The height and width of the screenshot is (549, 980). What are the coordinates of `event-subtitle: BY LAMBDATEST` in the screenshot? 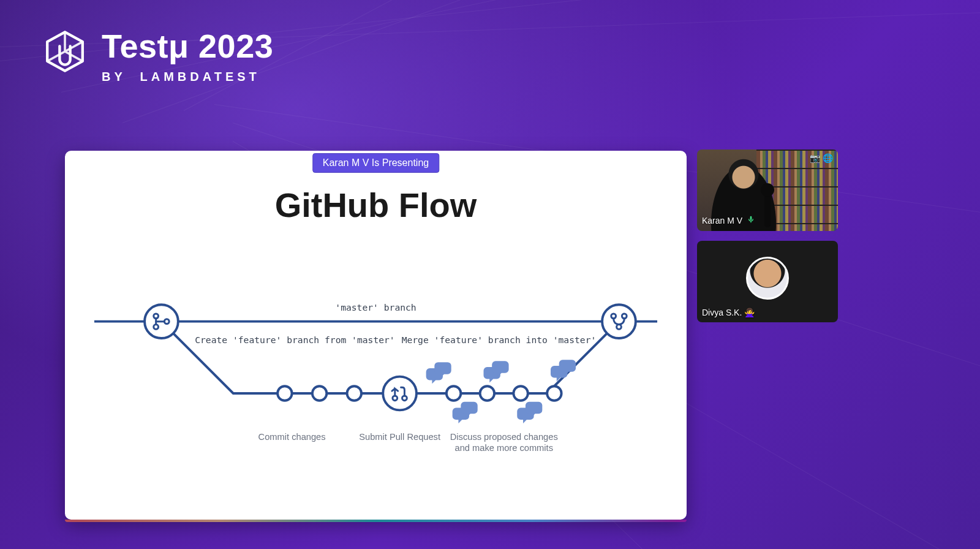 It's located at (187, 77).